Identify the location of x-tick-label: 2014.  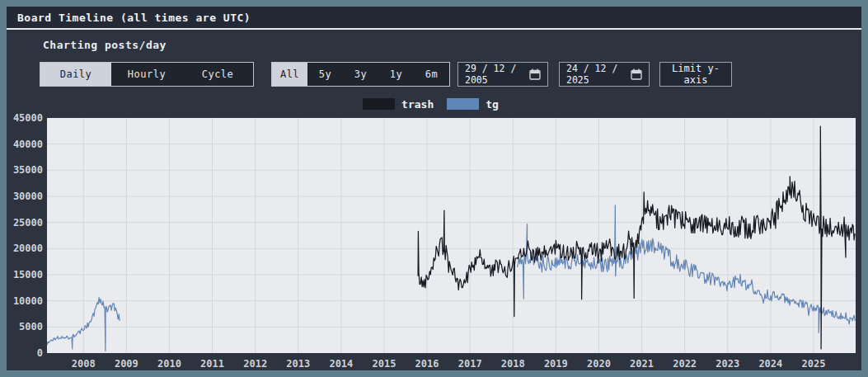
(341, 364).